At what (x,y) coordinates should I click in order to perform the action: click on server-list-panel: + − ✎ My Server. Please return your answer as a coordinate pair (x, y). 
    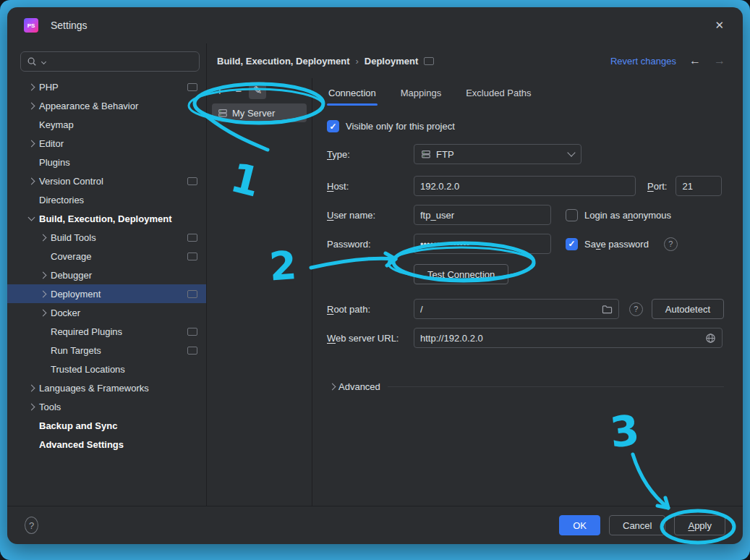
    Looking at the image, I should click on (260, 292).